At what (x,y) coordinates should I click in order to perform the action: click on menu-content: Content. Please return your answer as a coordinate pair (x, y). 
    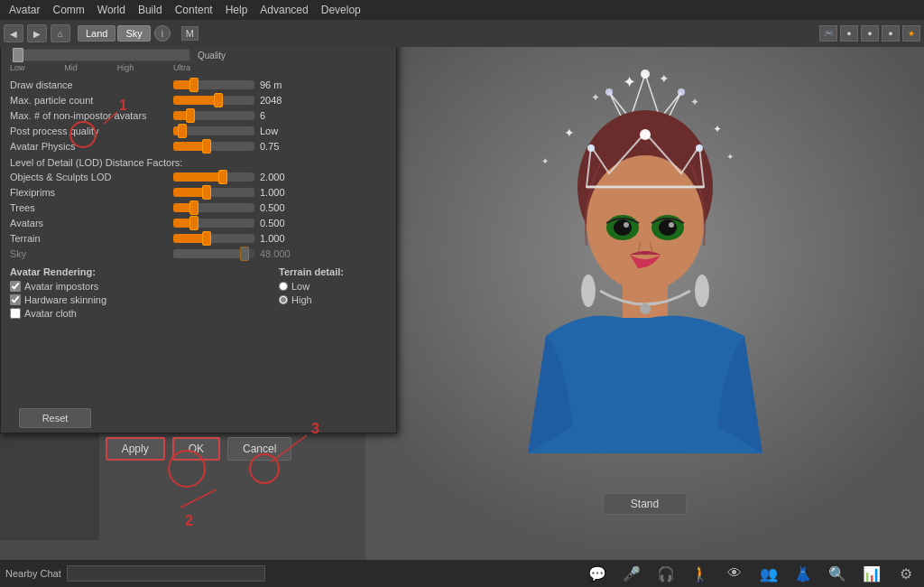
    Looking at the image, I should click on (194, 10).